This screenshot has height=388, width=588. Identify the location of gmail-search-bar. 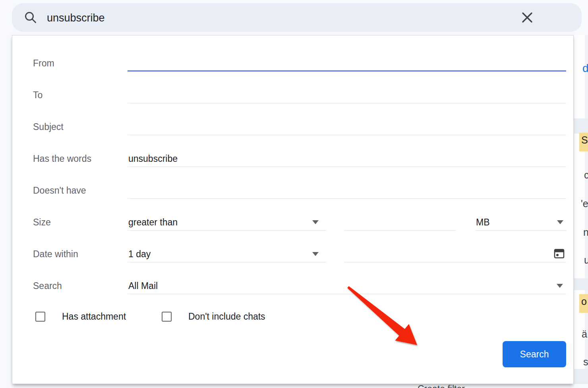
(297, 17).